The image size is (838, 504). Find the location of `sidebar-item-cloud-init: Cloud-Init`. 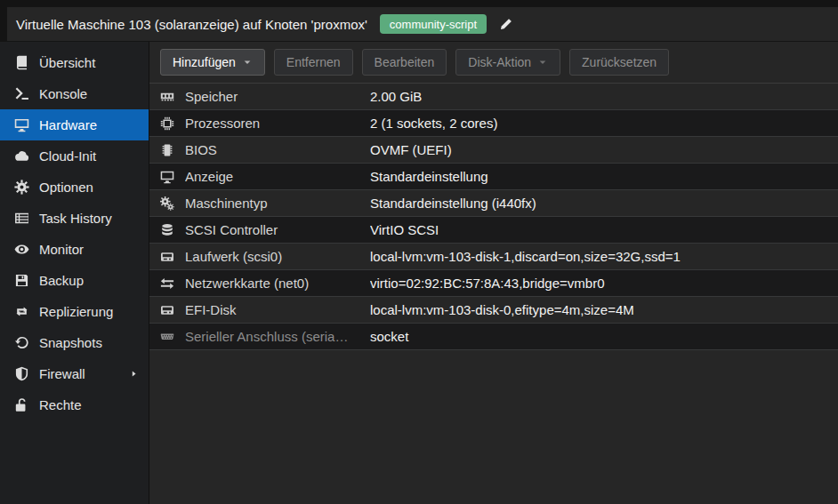

sidebar-item-cloud-init: Cloud-Init is located at coordinates (75, 156).